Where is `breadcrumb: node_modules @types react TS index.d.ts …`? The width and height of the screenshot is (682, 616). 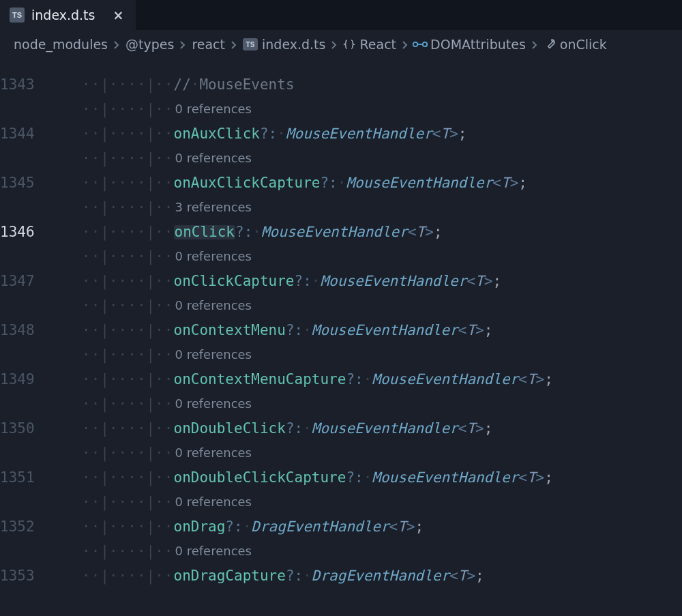
breadcrumb: node_modules @types react TS index.d.ts … is located at coordinates (341, 45).